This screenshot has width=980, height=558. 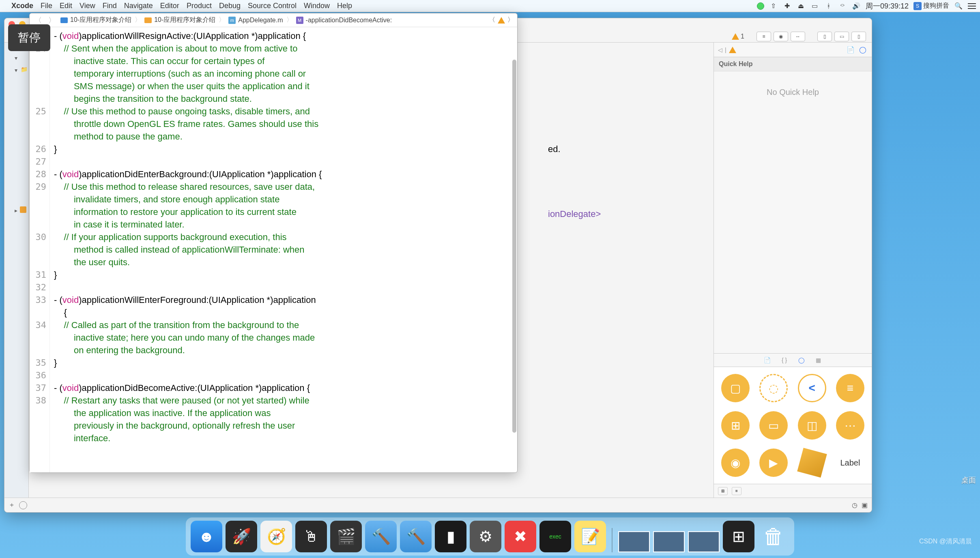 What do you see at coordinates (170, 6) in the screenshot?
I see `menu-editor: Editor` at bounding box center [170, 6].